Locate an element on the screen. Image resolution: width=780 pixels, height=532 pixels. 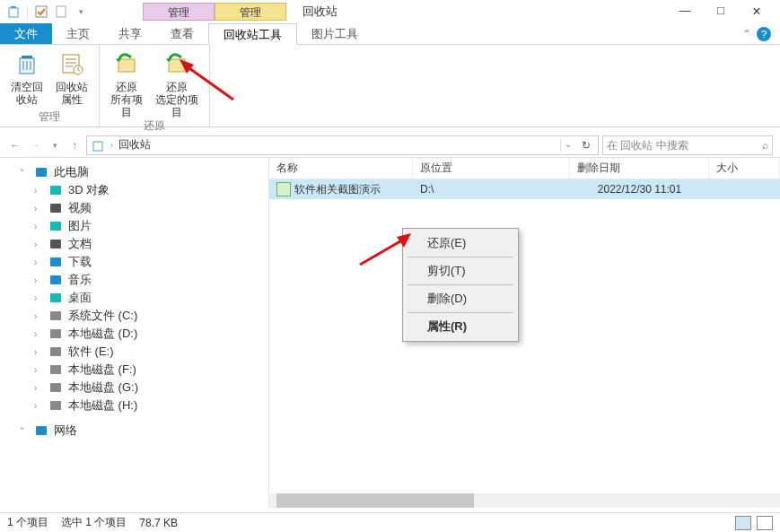
3d-icon is located at coordinates (56, 190).